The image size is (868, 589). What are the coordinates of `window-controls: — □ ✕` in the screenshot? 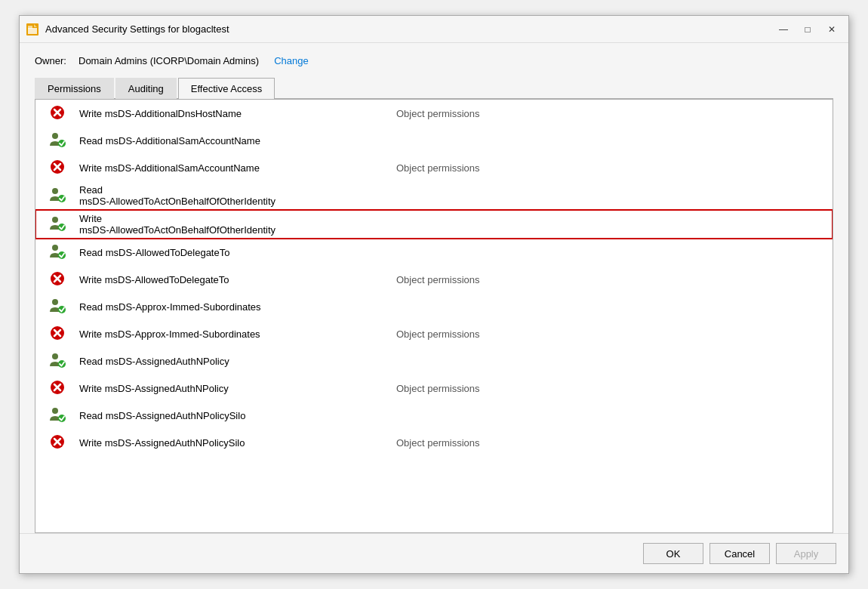 It's located at (808, 29).